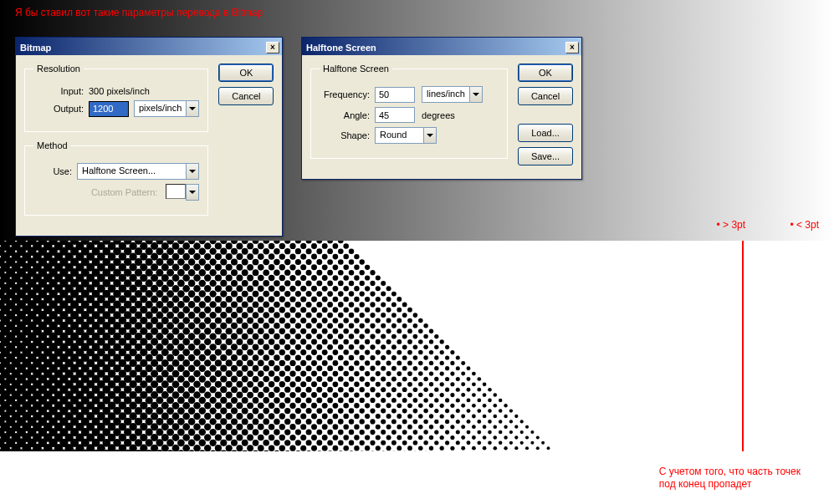  Describe the element at coordinates (395, 115) in the screenshot. I see `angle-input` at that location.